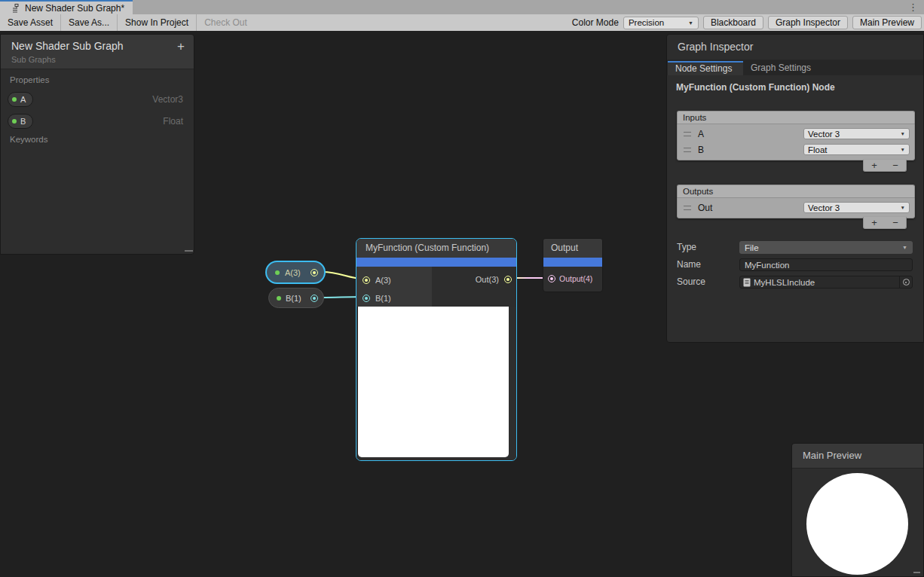  I want to click on window-menu-icon: ⋮, so click(913, 8).